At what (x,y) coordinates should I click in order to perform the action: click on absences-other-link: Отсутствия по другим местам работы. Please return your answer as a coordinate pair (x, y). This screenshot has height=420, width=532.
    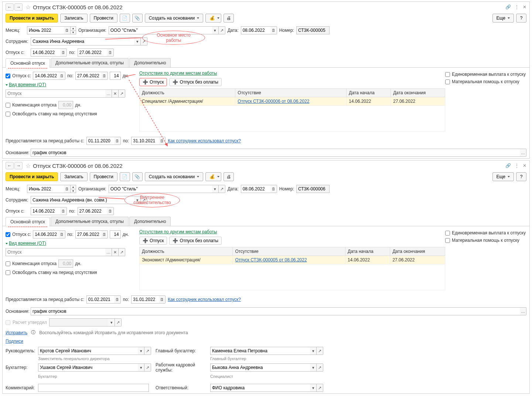
    Looking at the image, I should click on (178, 73).